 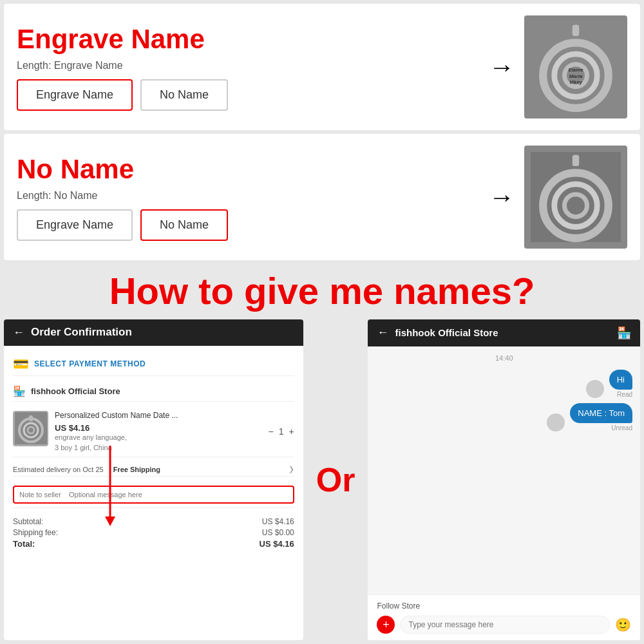 I want to click on engrave-name-button-1: Engrave Name, so click(x=75, y=95).